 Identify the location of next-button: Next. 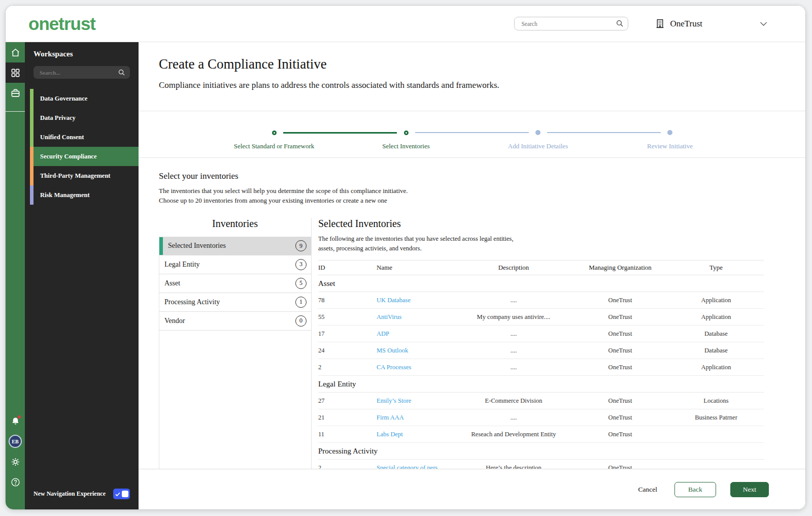
(750, 490).